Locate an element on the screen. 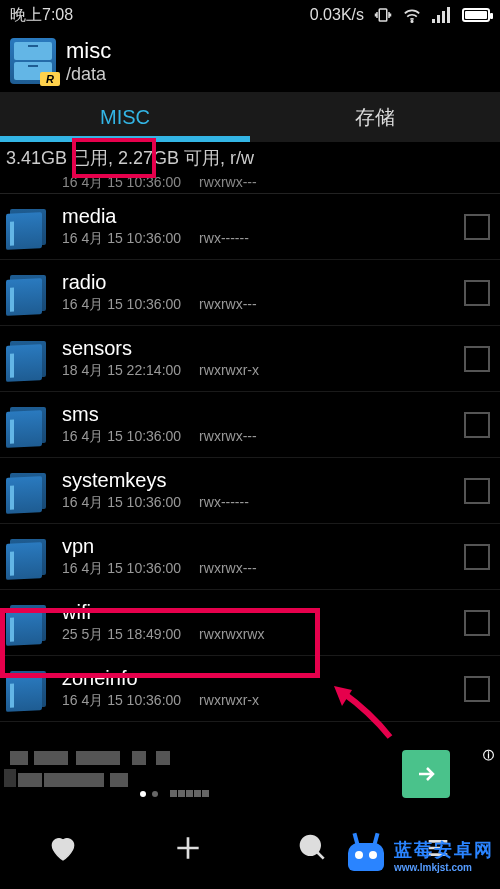  file-name: radio is located at coordinates (263, 282).